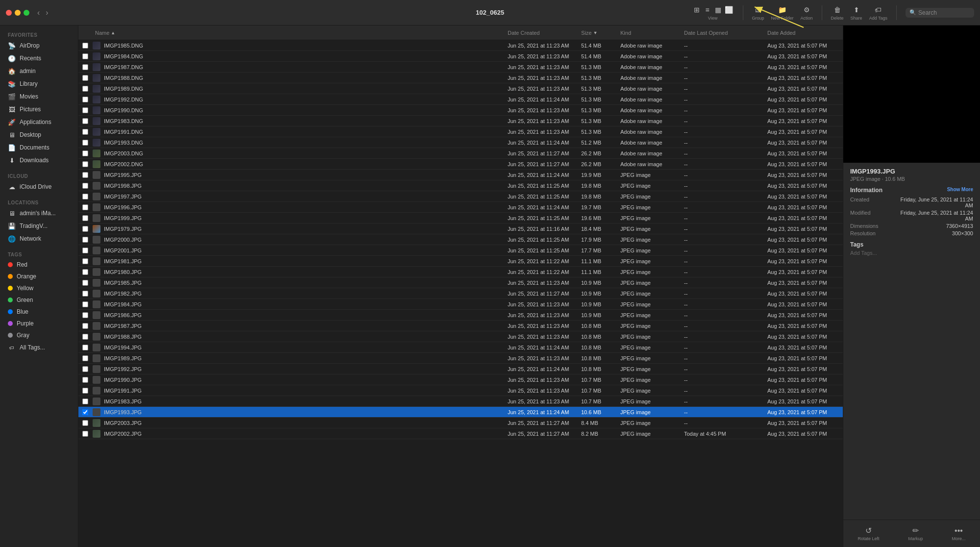 This screenshot has height=547, width=980. I want to click on table-row: IMGP2000.JPG Jun 25, 2021 at 11:25 AM 17…, so click(461, 240).